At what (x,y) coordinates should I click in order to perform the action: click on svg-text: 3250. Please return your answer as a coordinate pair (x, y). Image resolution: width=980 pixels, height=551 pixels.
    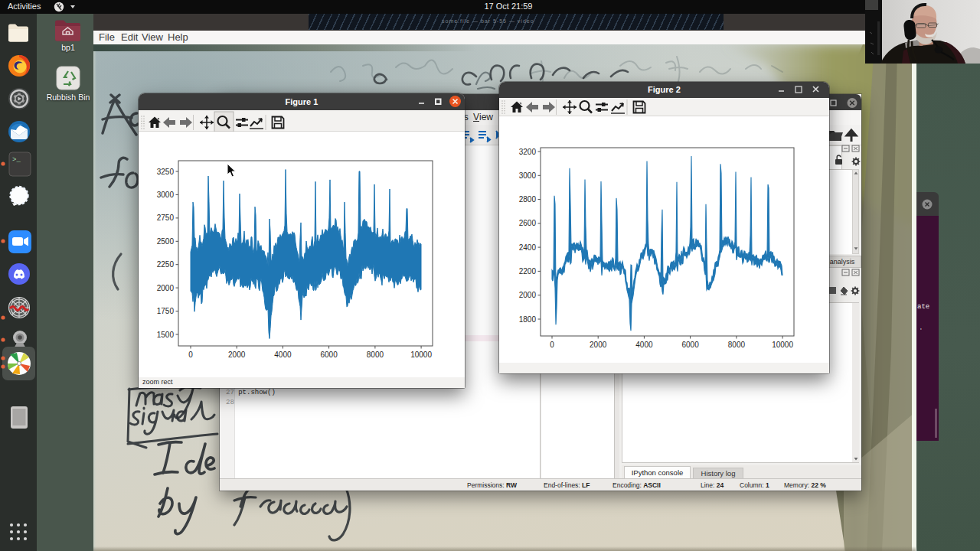
    Looking at the image, I should click on (165, 171).